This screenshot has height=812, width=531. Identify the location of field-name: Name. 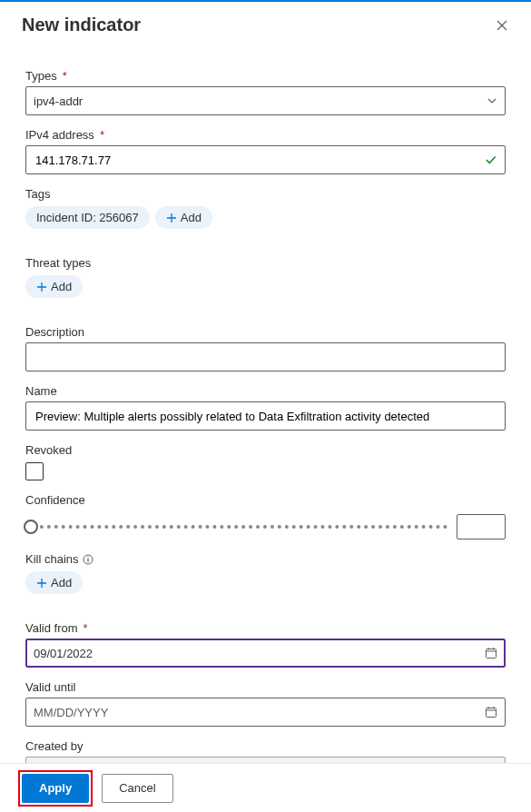
(265, 407).